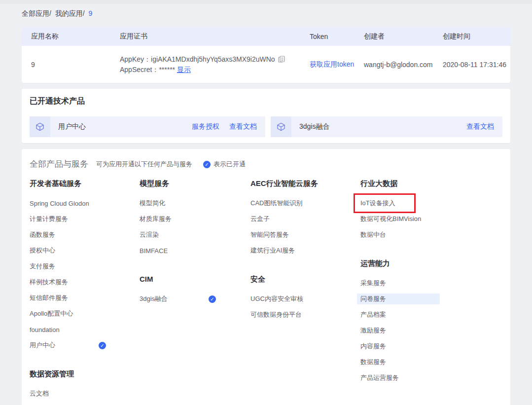 Image resolution: width=532 pixels, height=405 pixels. I want to click on product-item: 样例技术服务, so click(85, 282).